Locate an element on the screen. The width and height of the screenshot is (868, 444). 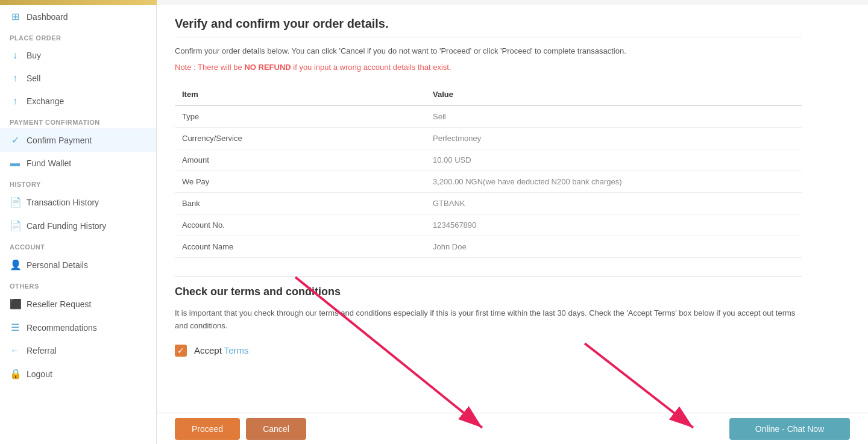
chat-button: Online - Chat Now is located at coordinates (790, 429).